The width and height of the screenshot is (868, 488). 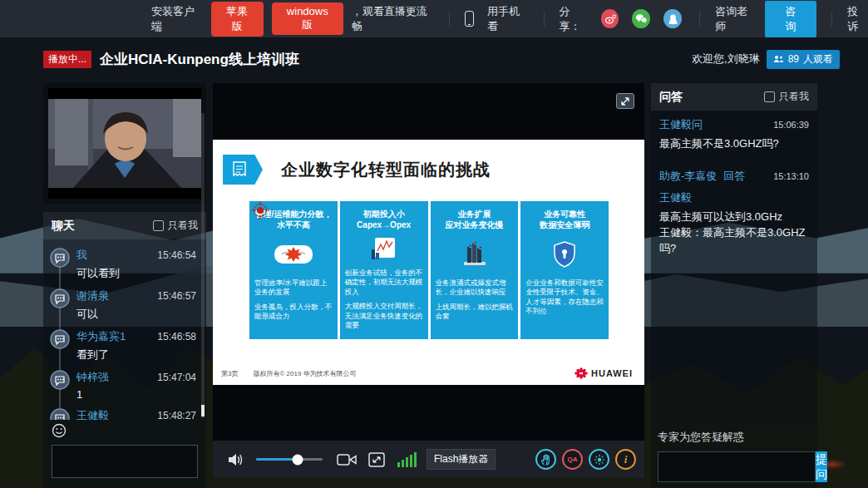 I want to click on wechat-icon, so click(x=641, y=18).